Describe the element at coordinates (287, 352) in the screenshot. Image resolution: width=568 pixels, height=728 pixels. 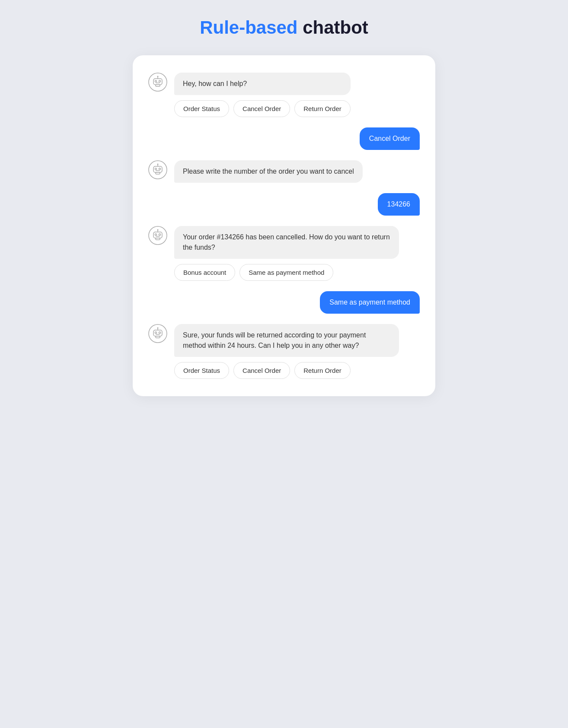
I see `bot-content: Sure, your funds will be returned accord…` at that location.